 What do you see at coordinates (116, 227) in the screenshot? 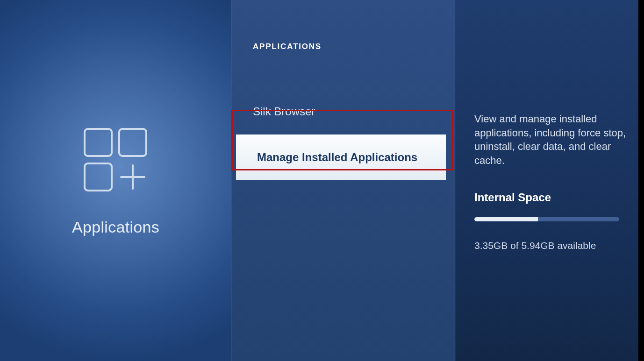
I see `left-panel-label: Applications` at bounding box center [116, 227].